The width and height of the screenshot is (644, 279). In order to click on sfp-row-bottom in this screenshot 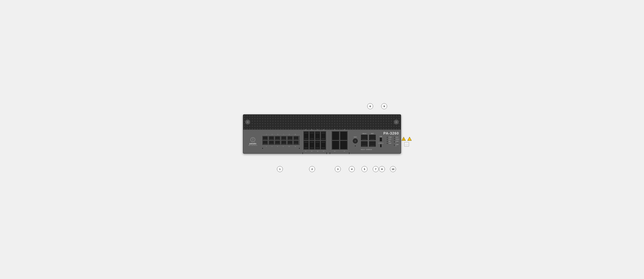, I will do `click(314, 145)`.